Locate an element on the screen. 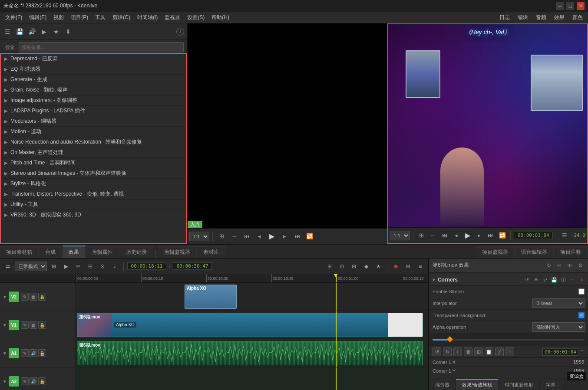  tab-materials-lib: 素材库 is located at coordinates (211, 252).